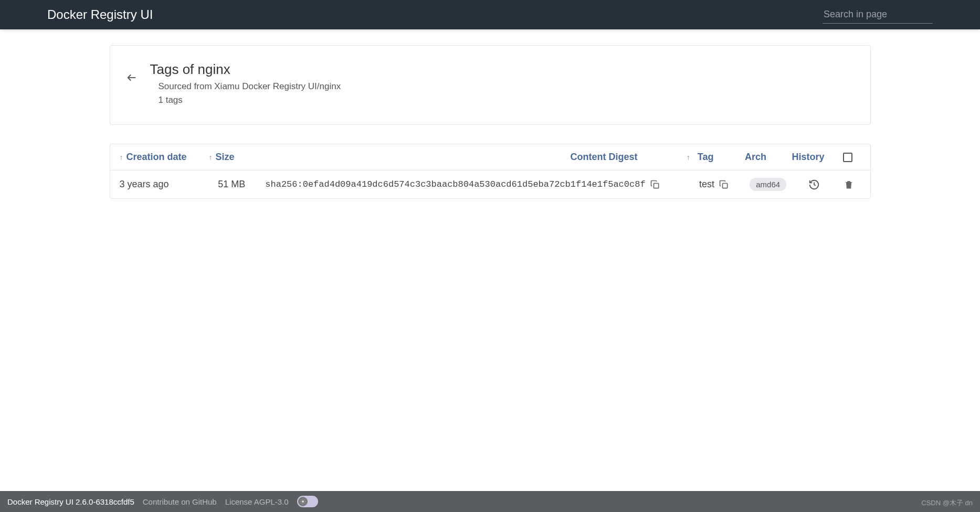 The width and height of the screenshot is (980, 512). What do you see at coordinates (808, 157) in the screenshot?
I see `column-header-history: History` at bounding box center [808, 157].